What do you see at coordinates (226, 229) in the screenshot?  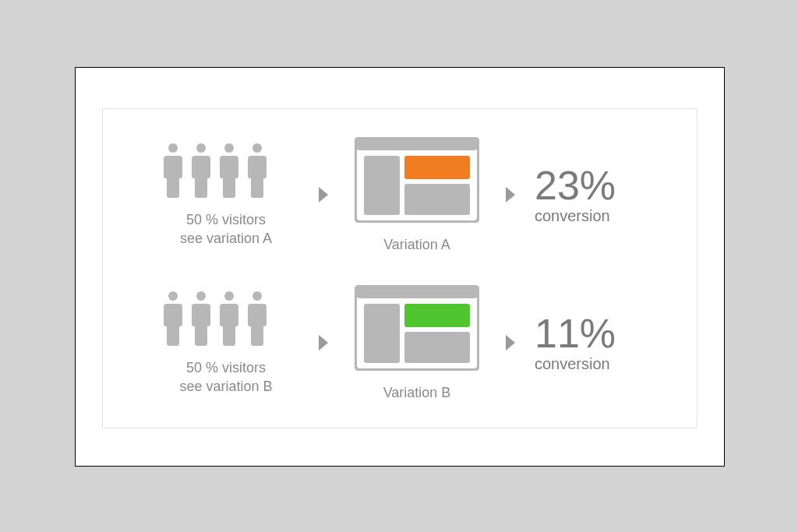 I see `visitors-text-a: 50 % visitors see variation A` at bounding box center [226, 229].